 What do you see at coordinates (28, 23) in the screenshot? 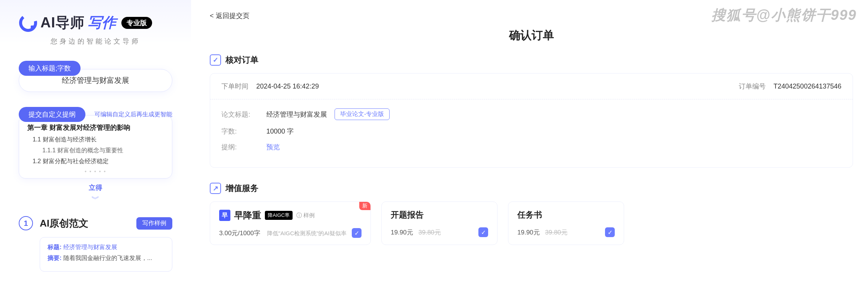
I see `logo-icon` at bounding box center [28, 23].